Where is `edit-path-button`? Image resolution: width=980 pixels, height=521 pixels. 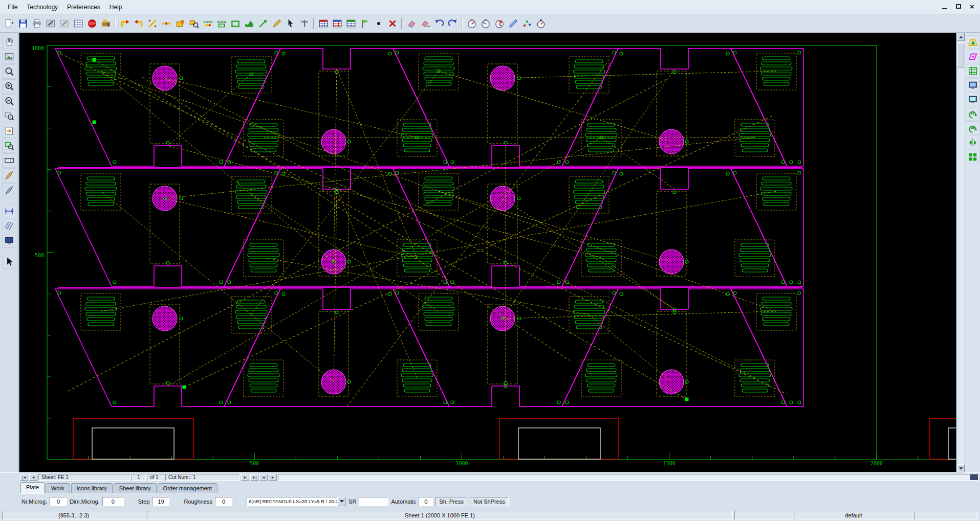 edit-path-button is located at coordinates (276, 24).